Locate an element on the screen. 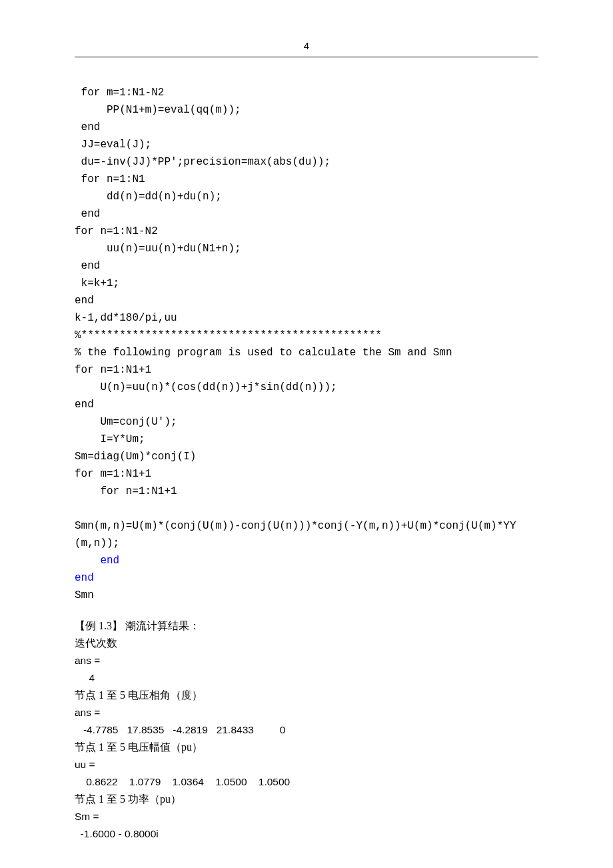 The width and height of the screenshot is (613, 868). code-line: JJ=eval(J); is located at coordinates (113, 145).